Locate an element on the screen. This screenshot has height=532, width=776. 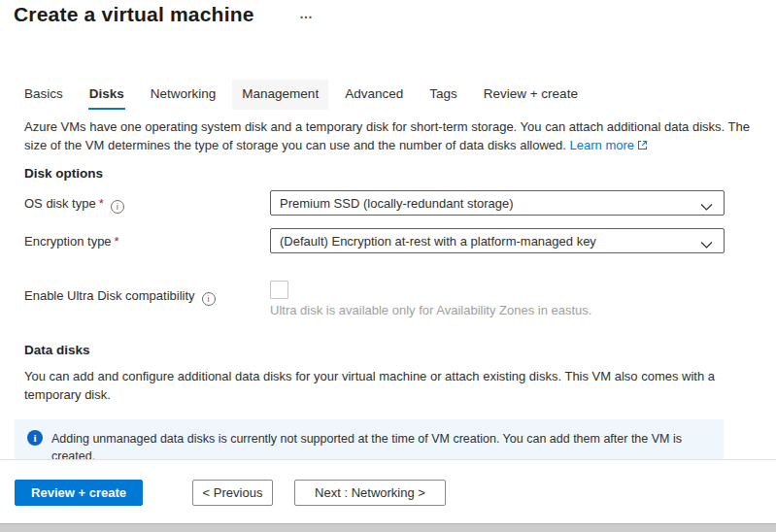
disk-options-heading: Disk options is located at coordinates (64, 173).